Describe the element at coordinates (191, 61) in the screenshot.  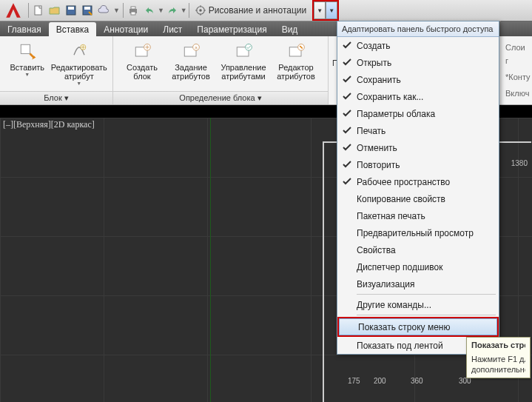
I see `define-attributes-button: a Задание атрибутов` at that location.